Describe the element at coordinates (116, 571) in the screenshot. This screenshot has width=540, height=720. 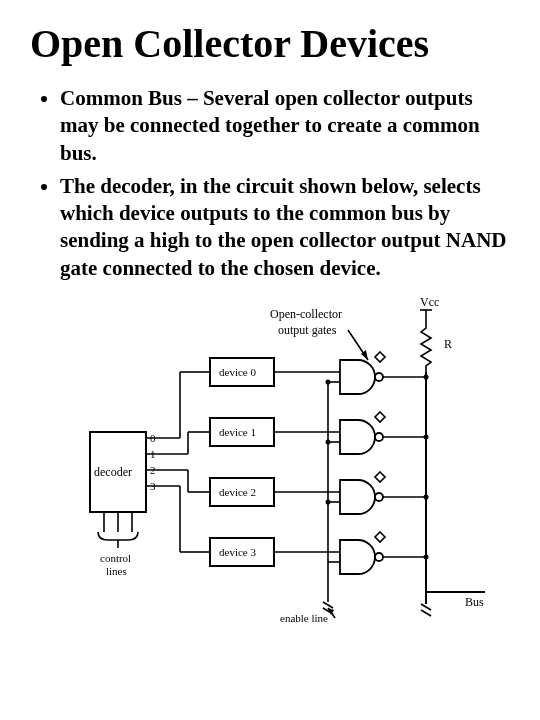
I see `lines-label: lines` at that location.